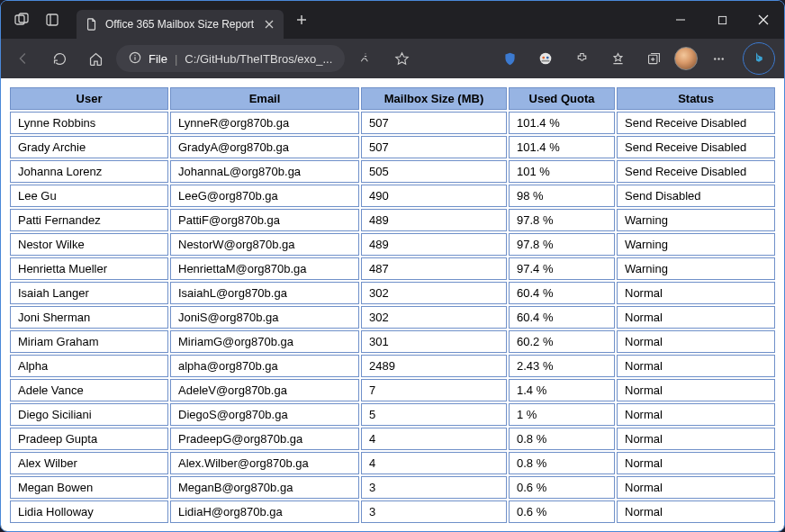 The height and width of the screenshot is (532, 785). What do you see at coordinates (89, 122) in the screenshot?
I see `cell-user: Lynne Robbins` at bounding box center [89, 122].